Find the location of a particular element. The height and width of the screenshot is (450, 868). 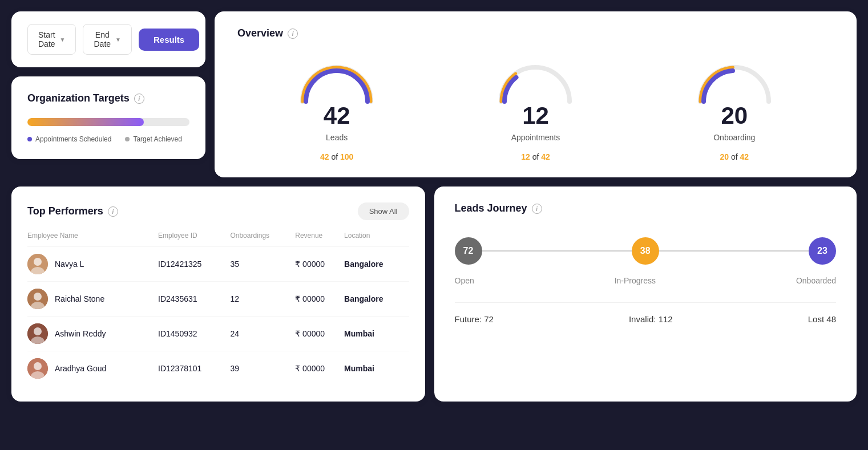

legend-scheduled: Appointments Scheduled is located at coordinates (70, 139).